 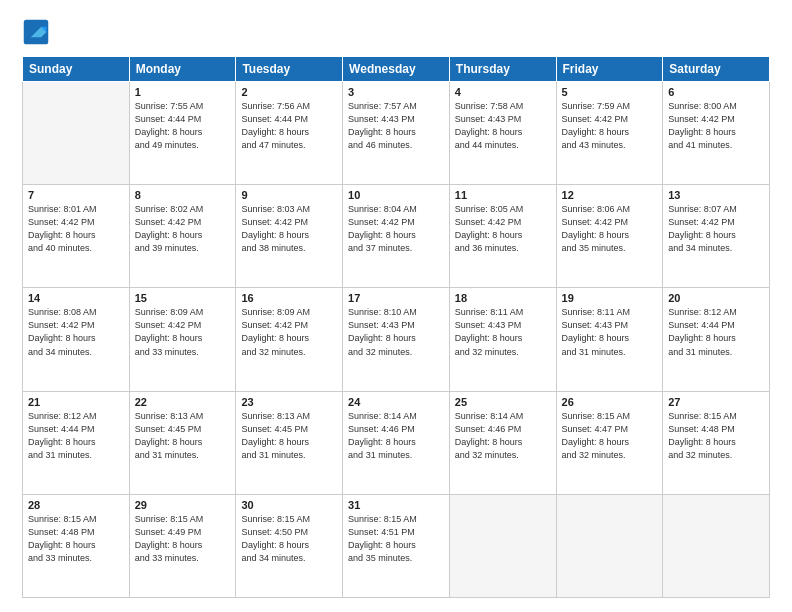 I want to click on day-info: Sunrise: 8:00 AM Sunset: 4:42 PM Dayligh…, so click(x=716, y=126).